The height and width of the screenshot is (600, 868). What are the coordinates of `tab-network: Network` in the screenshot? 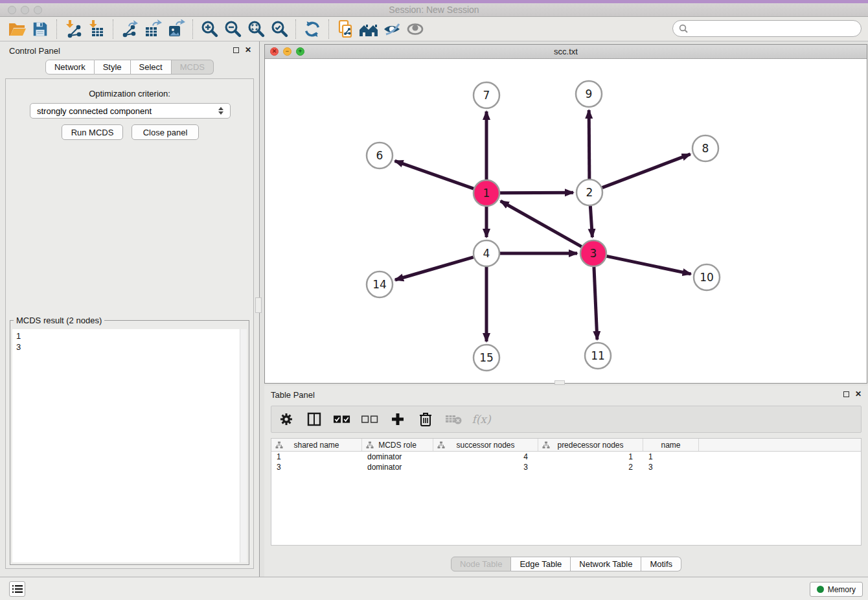 It's located at (70, 67).